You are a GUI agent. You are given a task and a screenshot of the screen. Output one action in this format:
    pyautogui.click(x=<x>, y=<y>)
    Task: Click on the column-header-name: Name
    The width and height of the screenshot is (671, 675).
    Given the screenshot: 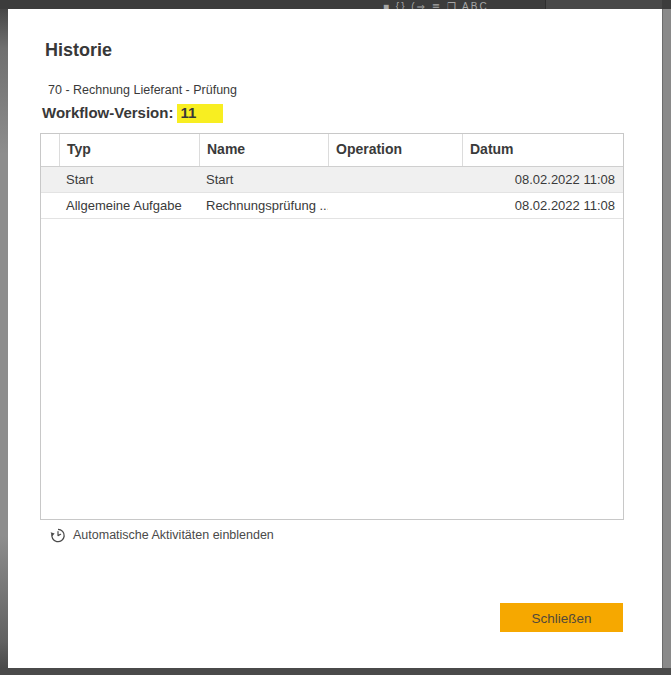 What is the action you would take?
    pyautogui.click(x=264, y=150)
    